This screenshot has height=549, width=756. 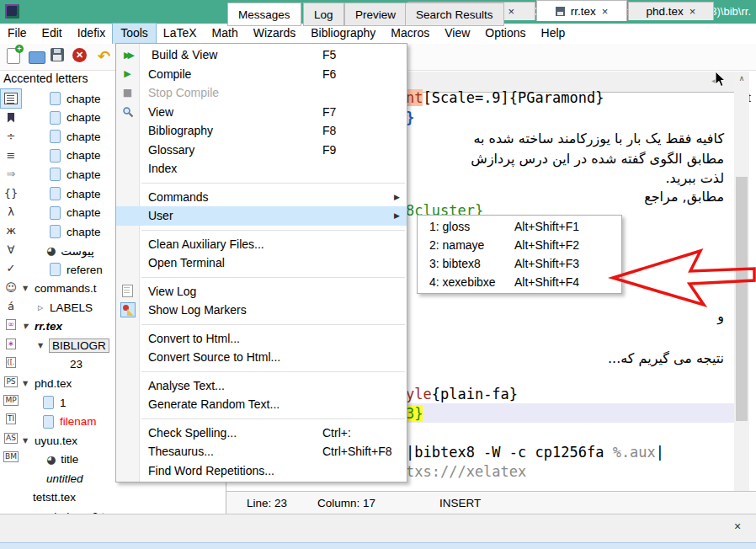 What do you see at coordinates (79, 56) in the screenshot?
I see `close-icon: ✕` at bounding box center [79, 56].